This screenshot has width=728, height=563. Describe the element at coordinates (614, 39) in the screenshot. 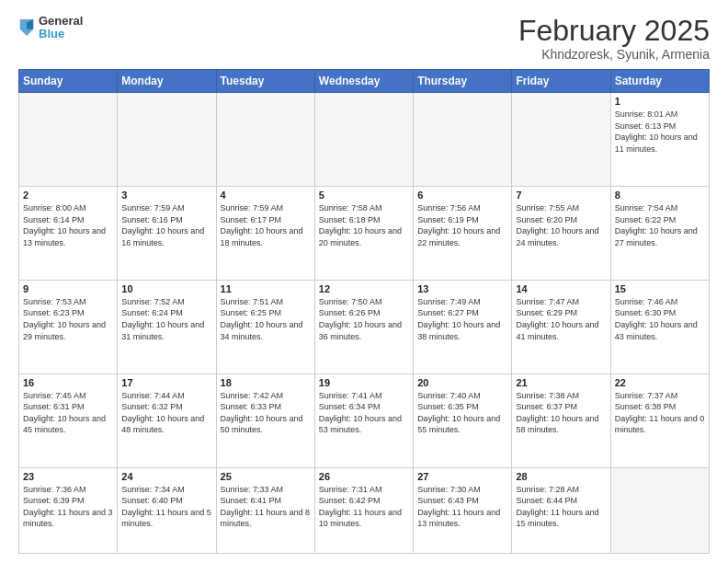

I see `title-area: February 2025 Khndzoresk, Syunik, Armeni…` at that location.